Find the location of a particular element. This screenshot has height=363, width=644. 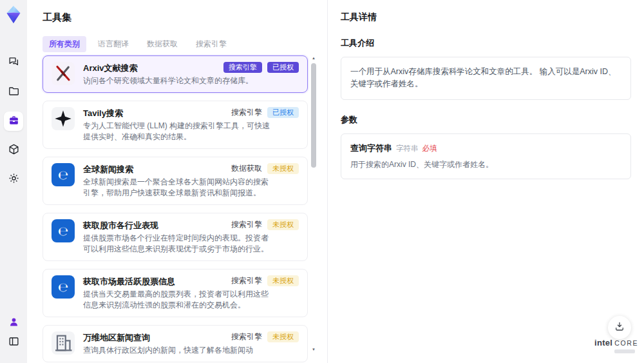

user-icon is located at coordinates (14, 324).